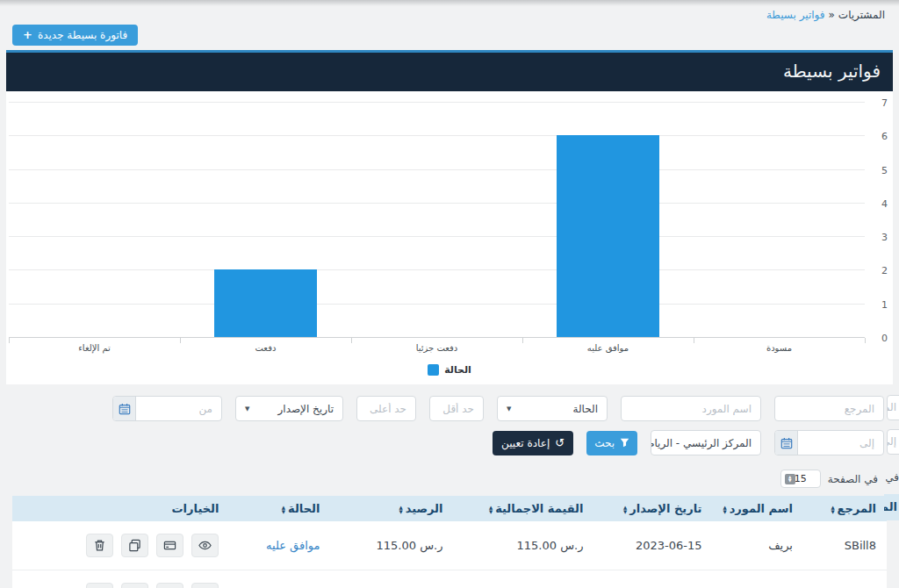 This screenshot has width=899, height=588. Describe the element at coordinates (434, 370) in the screenshot. I see `legend-swatch` at that location.